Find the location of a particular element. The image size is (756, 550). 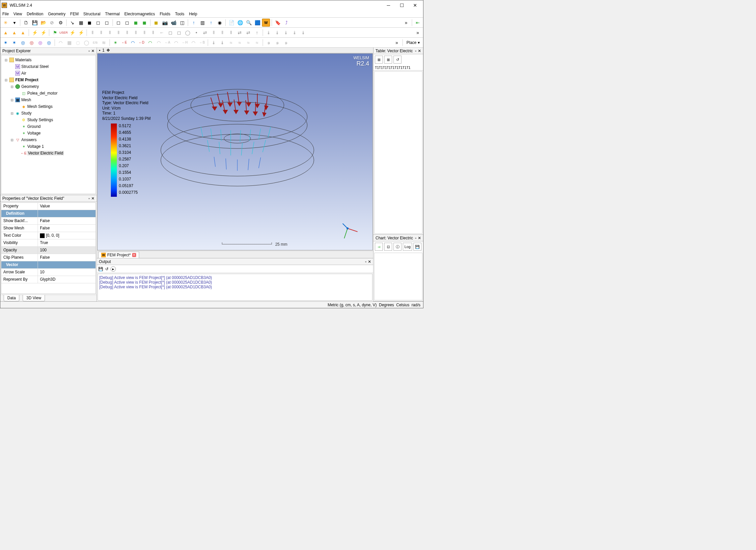

chart-btn-1-icon: ⫤ is located at coordinates (379, 247).